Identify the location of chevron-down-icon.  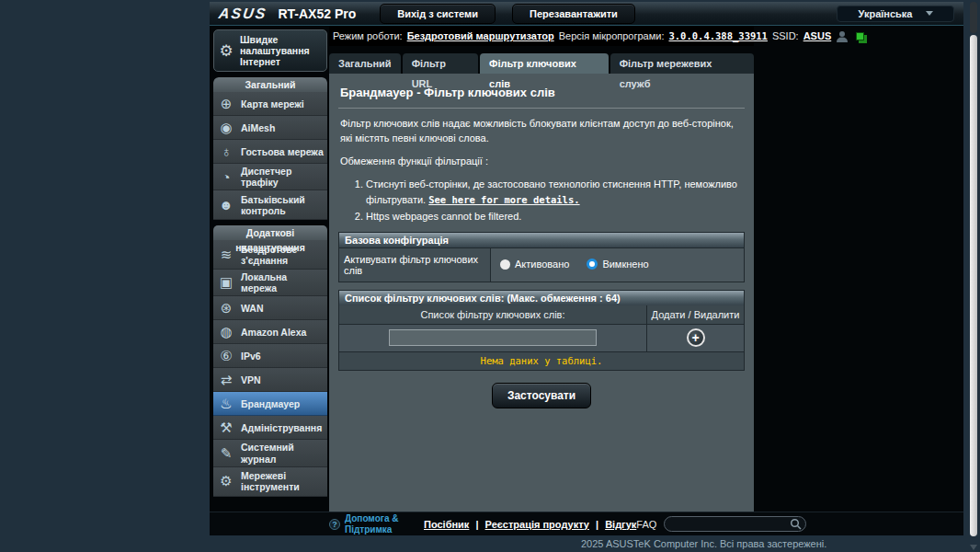
(929, 13).